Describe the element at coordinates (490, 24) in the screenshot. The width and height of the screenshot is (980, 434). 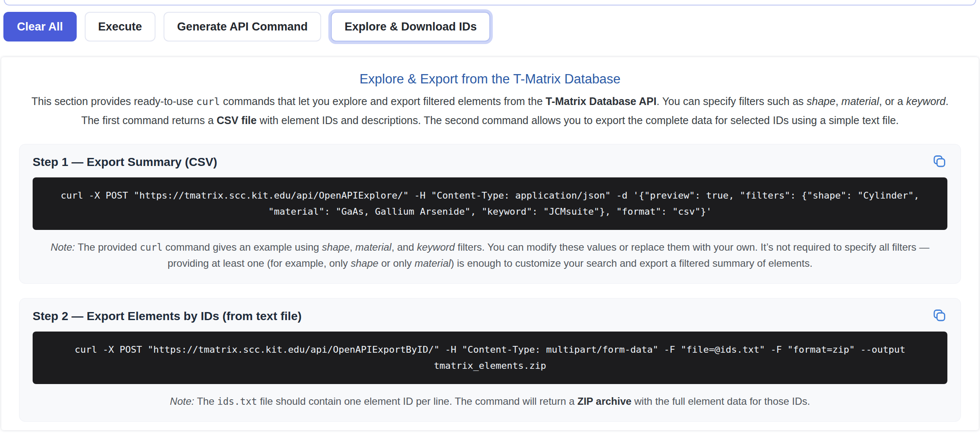
I see `toolbar: Clear All Execute Generate API Command E…` at that location.